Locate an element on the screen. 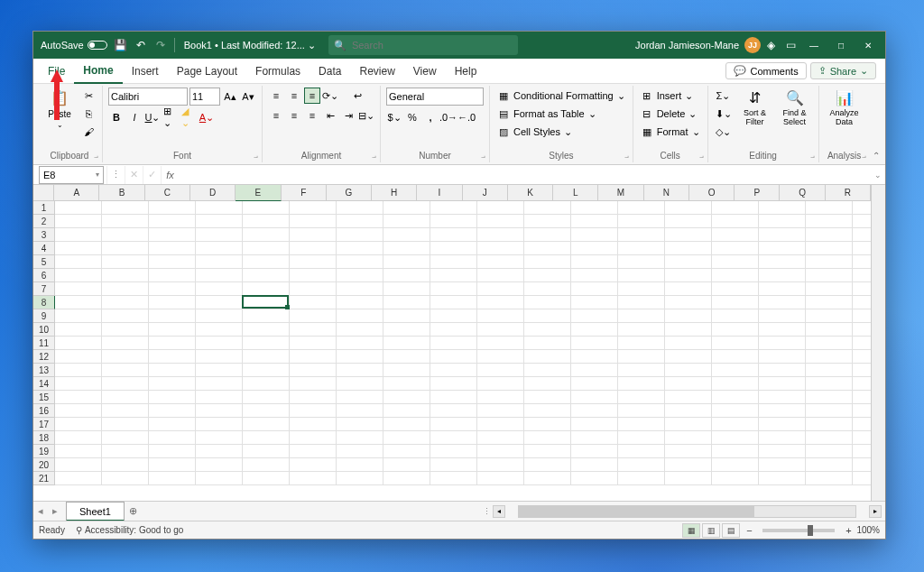 This screenshot has width=924, height=572. cell-P17 is located at coordinates (782, 424).